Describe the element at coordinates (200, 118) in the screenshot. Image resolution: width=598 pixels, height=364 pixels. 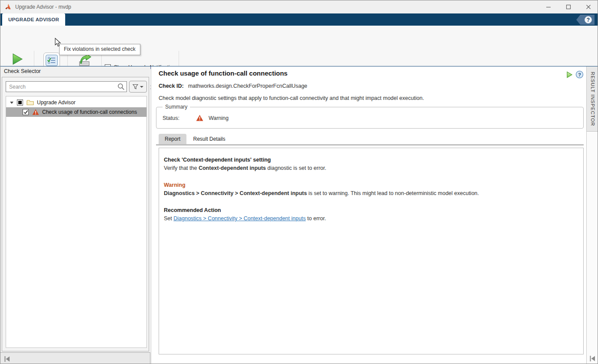
I see `status-warning-icon` at that location.